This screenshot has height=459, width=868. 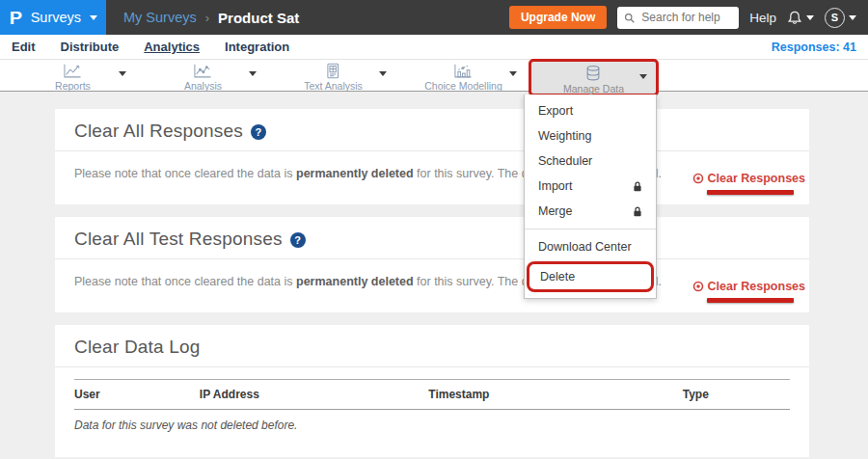 What do you see at coordinates (463, 86) in the screenshot?
I see `toolbar-label: Choice Modelling` at bounding box center [463, 86].